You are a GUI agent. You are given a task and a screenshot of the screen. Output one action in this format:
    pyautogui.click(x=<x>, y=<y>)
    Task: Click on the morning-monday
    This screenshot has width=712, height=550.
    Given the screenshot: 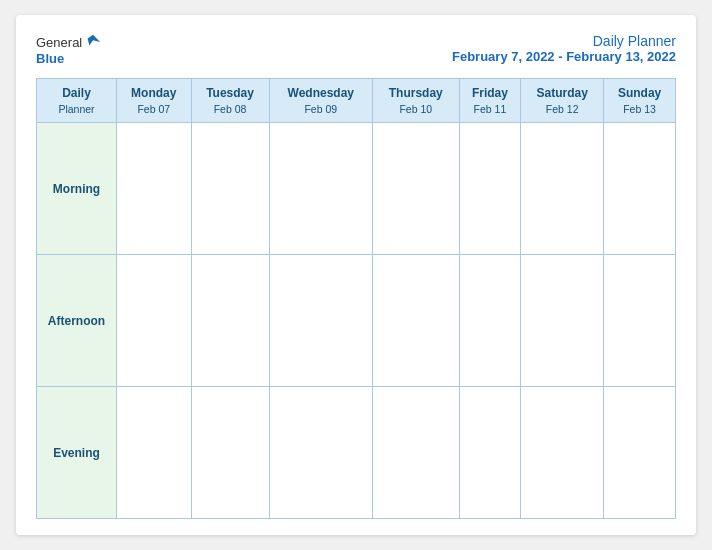 What is the action you would take?
    pyautogui.click(x=154, y=189)
    